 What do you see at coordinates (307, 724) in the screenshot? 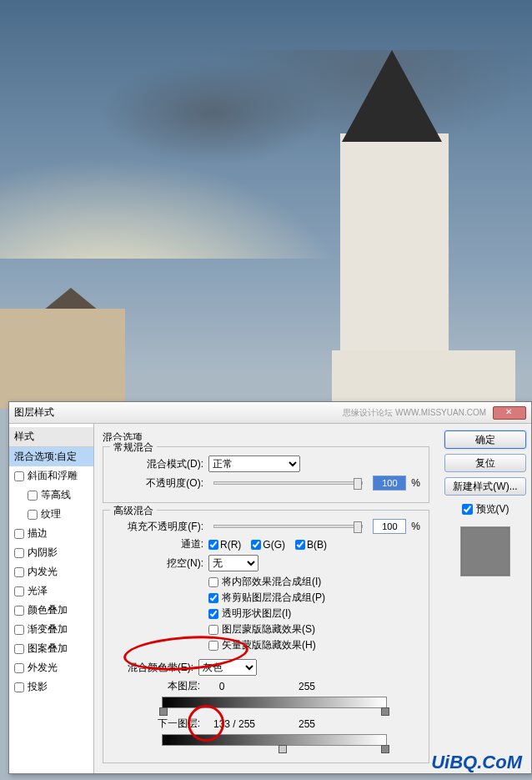
I see `underlying-white: 255` at bounding box center [307, 724].